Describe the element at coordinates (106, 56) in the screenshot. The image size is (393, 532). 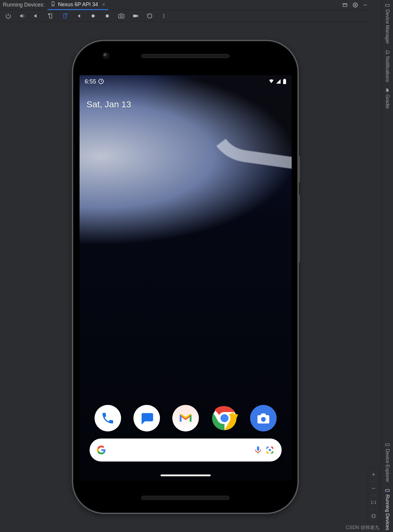
I see `front-camera` at that location.